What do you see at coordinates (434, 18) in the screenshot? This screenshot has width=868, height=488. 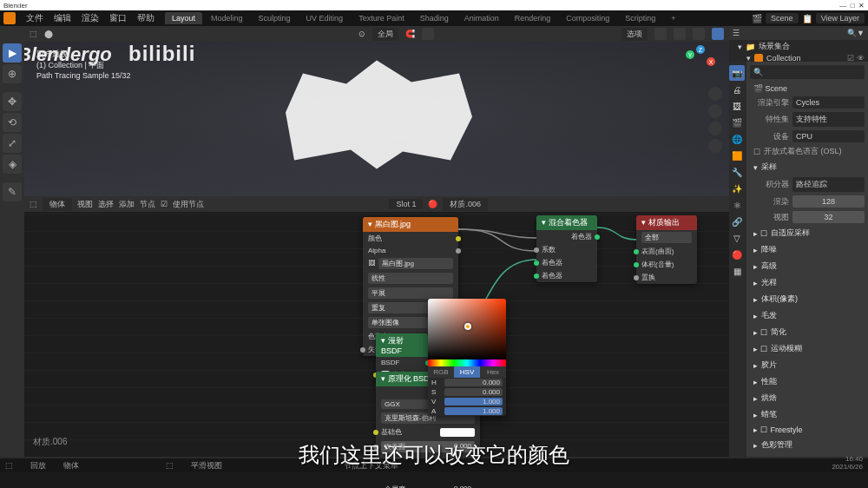 I see `tab-shading: Shading` at bounding box center [434, 18].